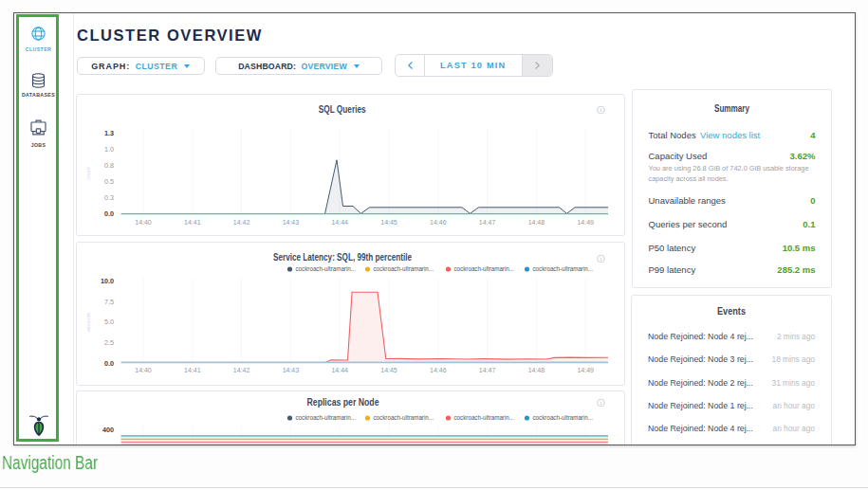 The image size is (868, 490). What do you see at coordinates (677, 155) in the screenshot?
I see `svg-text: Capacity Used` at bounding box center [677, 155].